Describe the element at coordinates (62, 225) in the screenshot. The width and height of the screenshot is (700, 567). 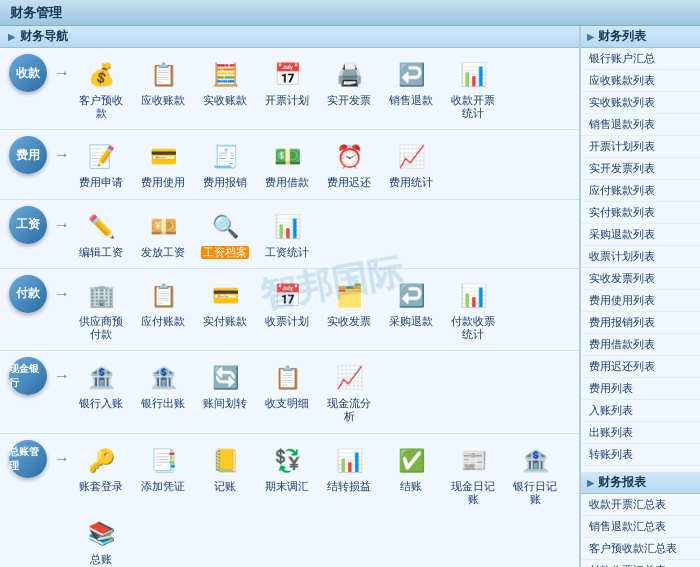
I see `arrow-gongzi: →` at that location.